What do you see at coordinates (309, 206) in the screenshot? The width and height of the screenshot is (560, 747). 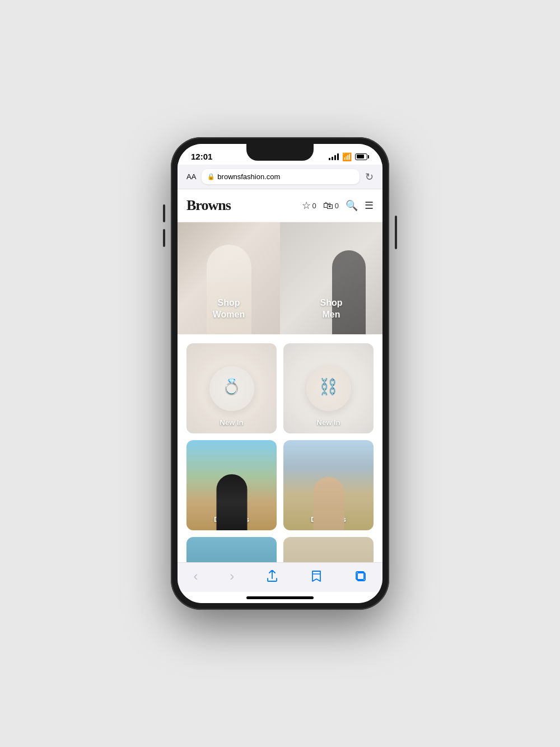 I see `wishlist-button: ☆ 0` at bounding box center [309, 206].